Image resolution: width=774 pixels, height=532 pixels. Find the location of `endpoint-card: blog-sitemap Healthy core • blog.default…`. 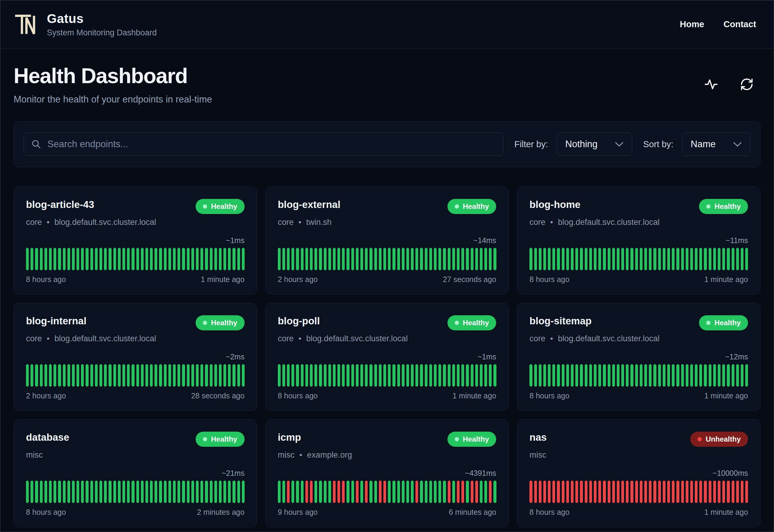

endpoint-card: blog-sitemap Healthy core • blog.default… is located at coordinates (639, 357).